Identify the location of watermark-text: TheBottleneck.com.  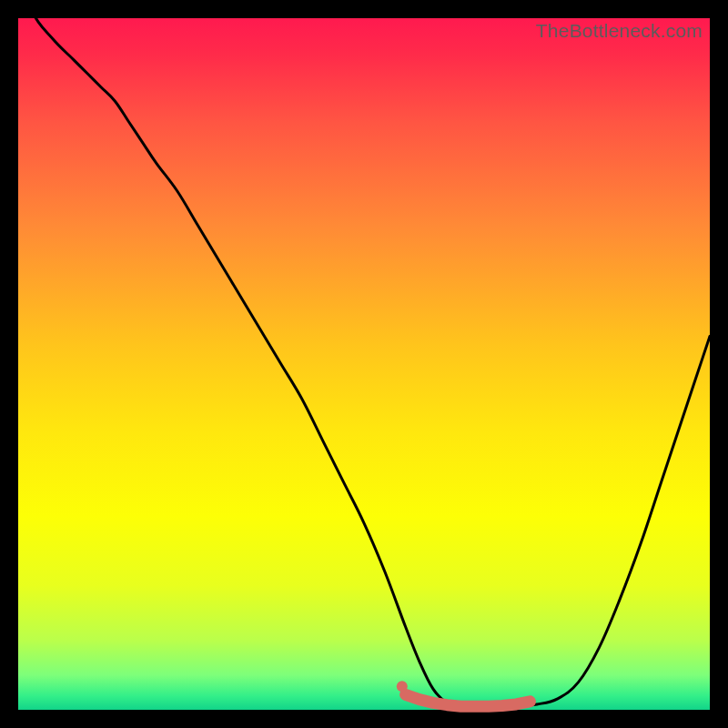
(619, 31).